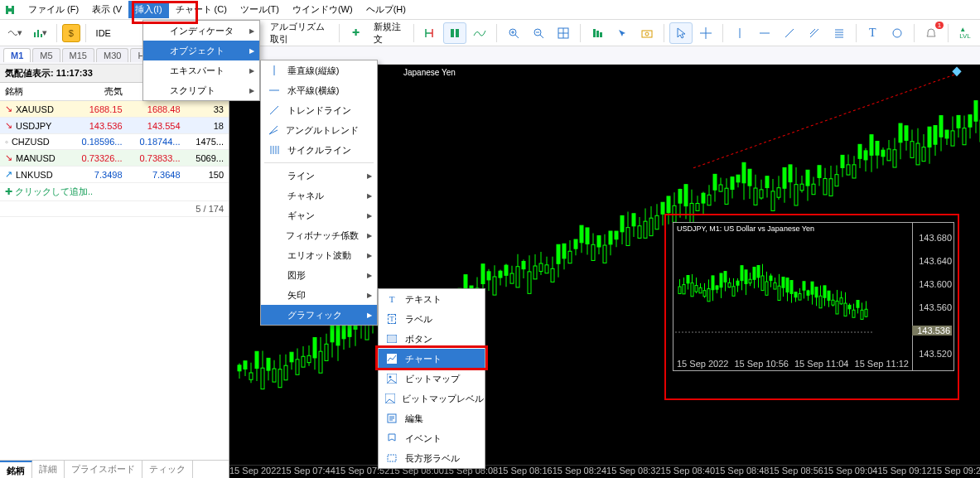 The height and width of the screenshot is (478, 980). What do you see at coordinates (432, 299) in the screenshot?
I see `menu-item-テキスト: Tテキスト` at bounding box center [432, 299].